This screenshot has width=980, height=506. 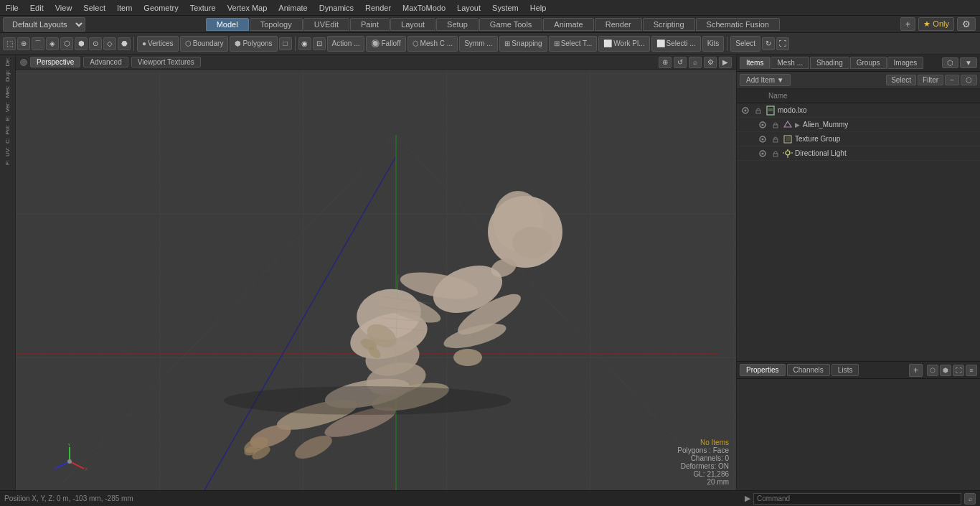 What do you see at coordinates (966, 24) in the screenshot?
I see `layout-settings-button: ⚙` at bounding box center [966, 24].